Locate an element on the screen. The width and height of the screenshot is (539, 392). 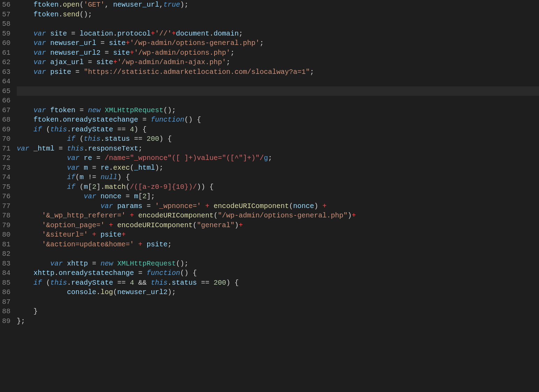
line-number: 89 is located at coordinates (6, 321).